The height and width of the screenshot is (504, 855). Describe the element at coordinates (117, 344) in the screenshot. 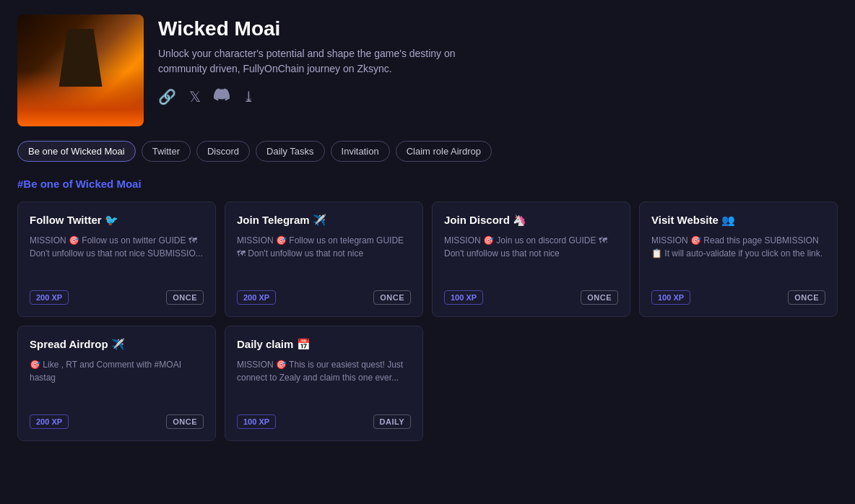

I see `quest-title-spread-airdrop: Spread Airdrop ✈️` at that location.